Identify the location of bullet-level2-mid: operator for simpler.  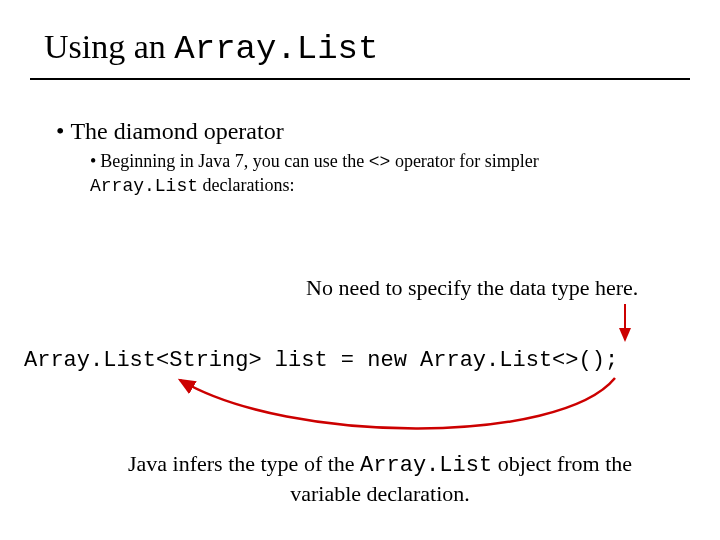
(464, 161).